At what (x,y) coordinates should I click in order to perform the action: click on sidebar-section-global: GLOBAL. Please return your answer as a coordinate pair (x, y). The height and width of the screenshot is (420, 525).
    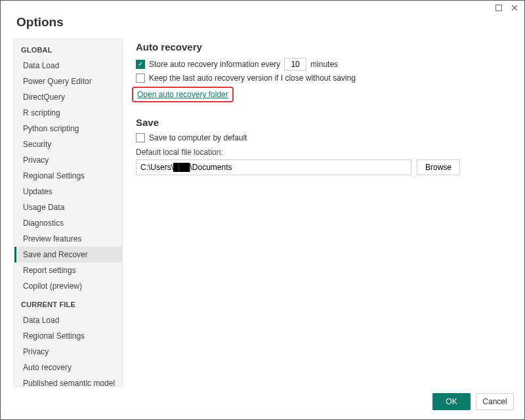
    Looking at the image, I should click on (68, 49).